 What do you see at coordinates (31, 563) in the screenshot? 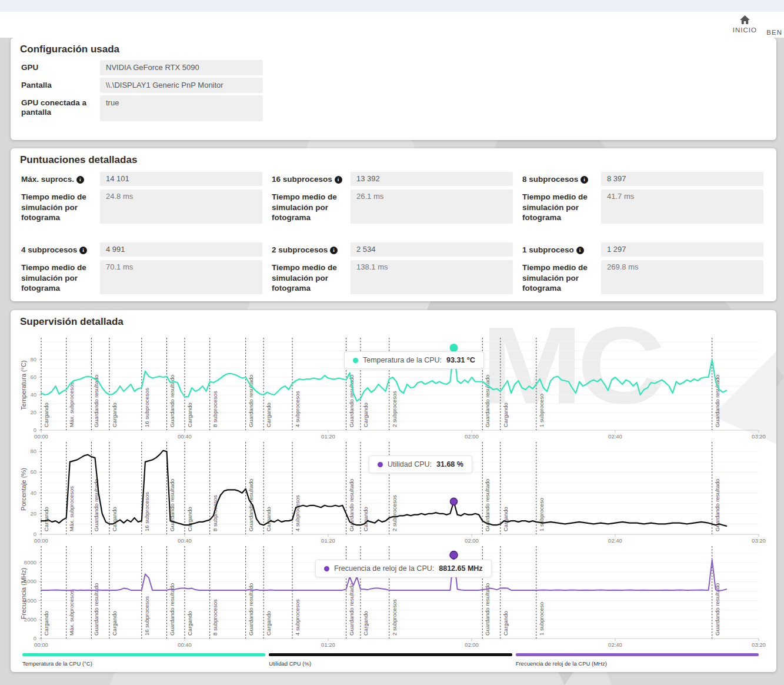
I see `svg-text: 8000` at bounding box center [31, 563].